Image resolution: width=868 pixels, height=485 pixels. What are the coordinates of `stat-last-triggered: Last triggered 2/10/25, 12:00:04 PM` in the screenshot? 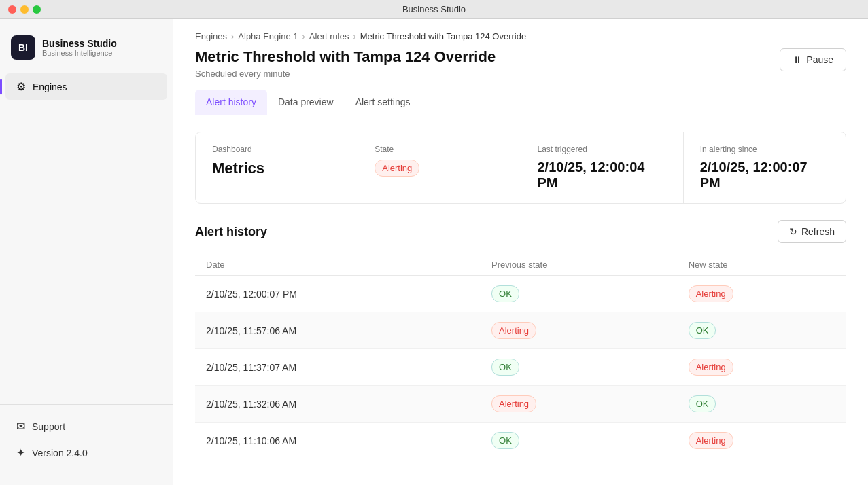 It's located at (602, 168).